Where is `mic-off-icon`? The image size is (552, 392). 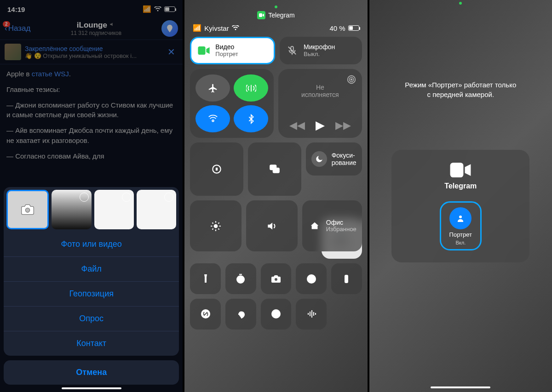 mic-off-icon is located at coordinates (292, 51).